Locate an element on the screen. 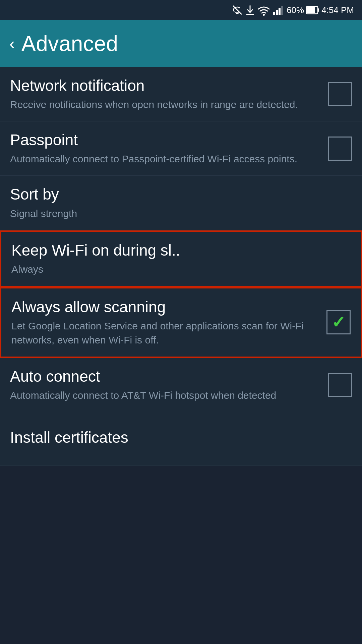 This screenshot has height=644, width=362. settings-item-content-auto-connect: Auto connectAutomatically connect to AT&… is located at coordinates (169, 385).